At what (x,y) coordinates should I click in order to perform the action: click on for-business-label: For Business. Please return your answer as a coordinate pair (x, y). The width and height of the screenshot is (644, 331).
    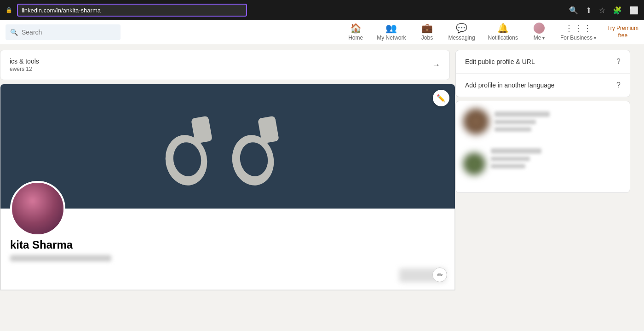
    Looking at the image, I should click on (578, 38).